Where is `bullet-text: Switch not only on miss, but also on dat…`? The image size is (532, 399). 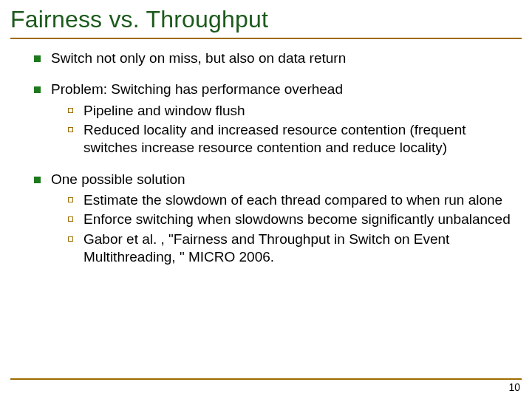
bullet-text: Switch not only on miss, but also on dat… is located at coordinates (198, 58).